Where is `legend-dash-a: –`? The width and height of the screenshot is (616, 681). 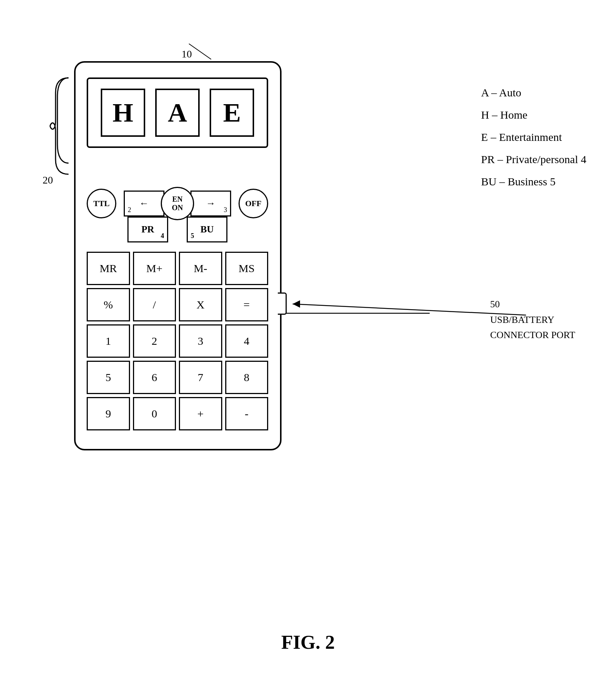 legend-dash-a: – is located at coordinates (495, 93).